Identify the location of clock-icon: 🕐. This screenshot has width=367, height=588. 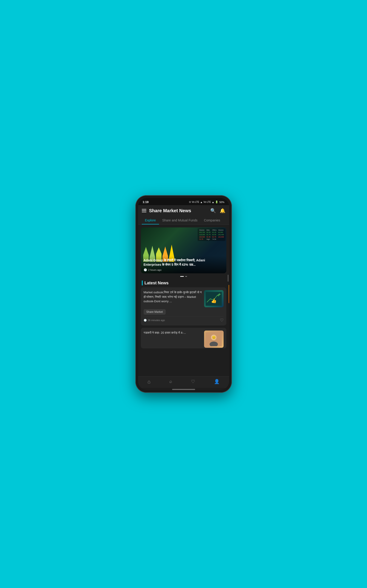
(145, 270).